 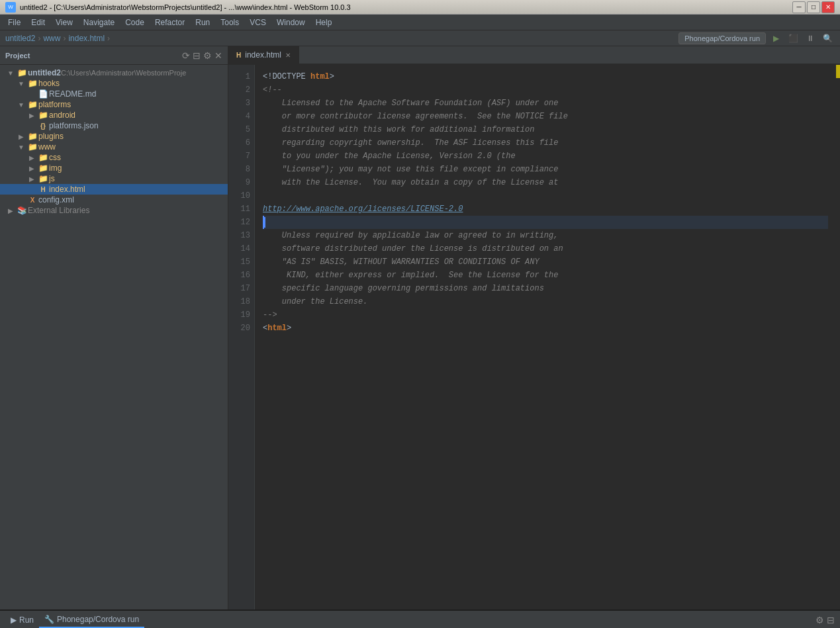 I want to click on collapse-all-icon: ⊟, so click(x=197, y=56).